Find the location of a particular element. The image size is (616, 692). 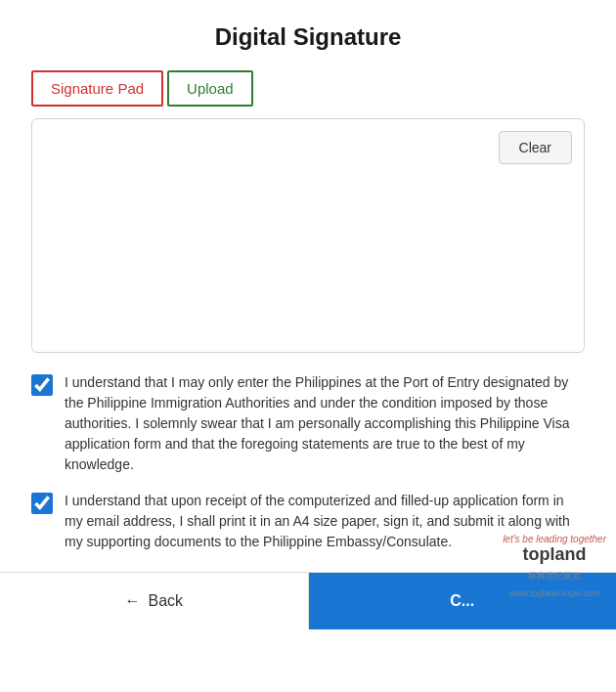

checkbox-label-1: I understand that I may only enter the P… is located at coordinates (325, 424).